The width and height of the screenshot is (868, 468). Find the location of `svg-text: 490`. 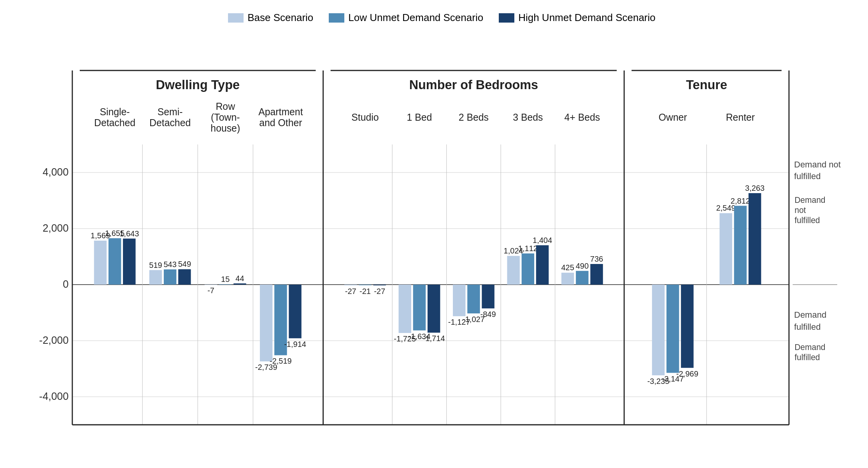

svg-text: 490 is located at coordinates (582, 266).